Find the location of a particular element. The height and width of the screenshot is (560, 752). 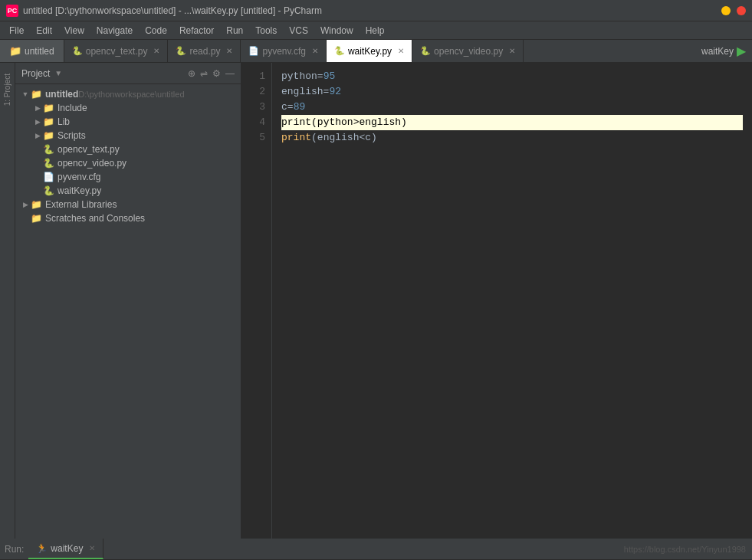

tree-item: ▼📁untitled D:\pythonworkspace\untitled is located at coordinates (128, 94).